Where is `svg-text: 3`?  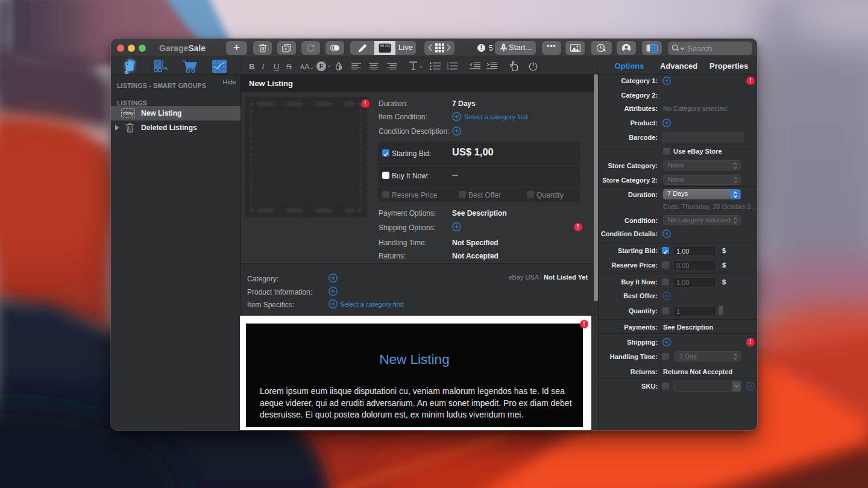 svg-text: 3 is located at coordinates (447, 69).